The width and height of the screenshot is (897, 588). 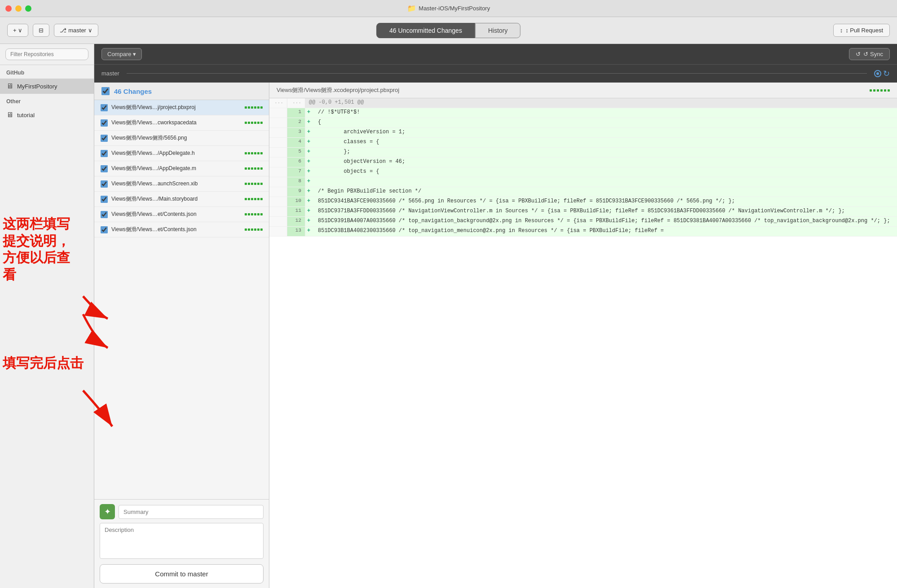 I want to click on minimize-button, so click(x=18, y=9).